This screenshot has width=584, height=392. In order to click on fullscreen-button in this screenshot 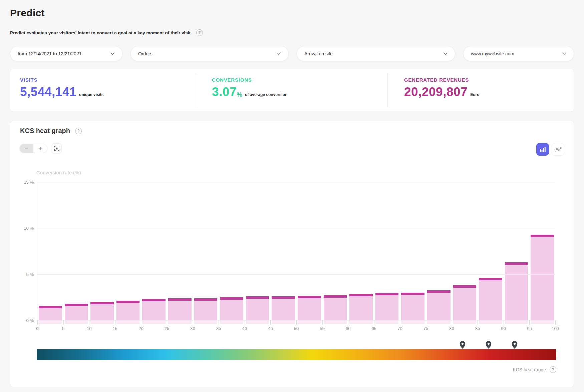, I will do `click(57, 148)`.